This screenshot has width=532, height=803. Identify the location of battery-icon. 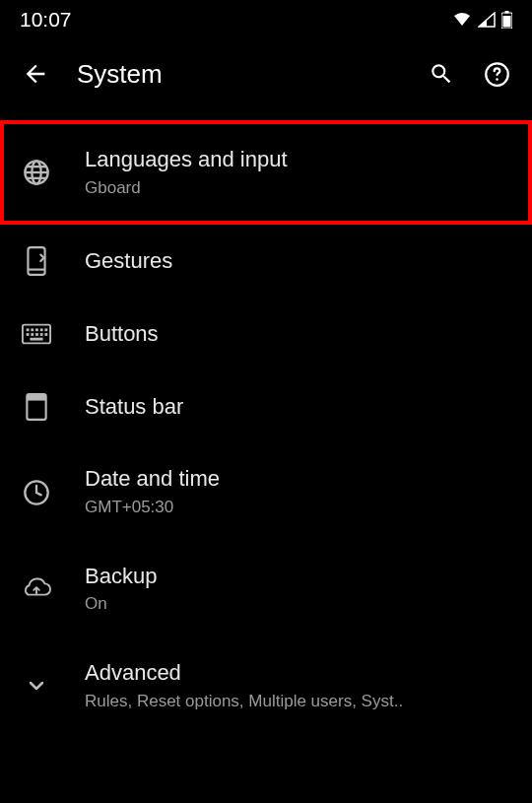
(506, 20).